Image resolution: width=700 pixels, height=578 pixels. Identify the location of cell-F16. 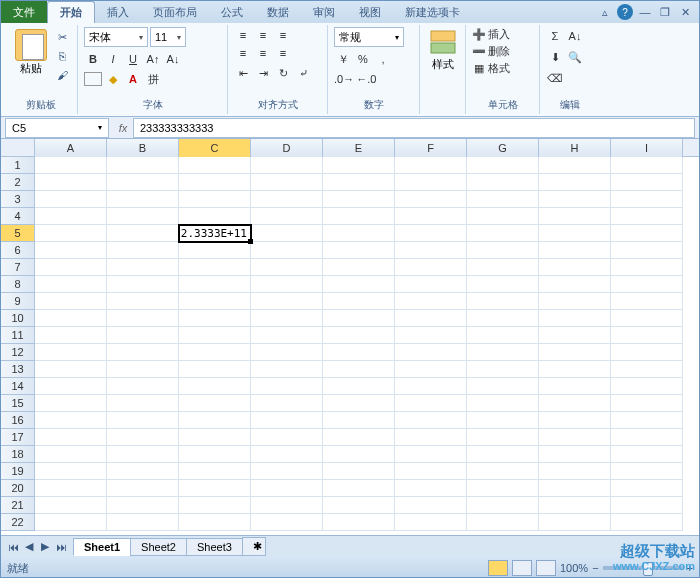
(431, 420).